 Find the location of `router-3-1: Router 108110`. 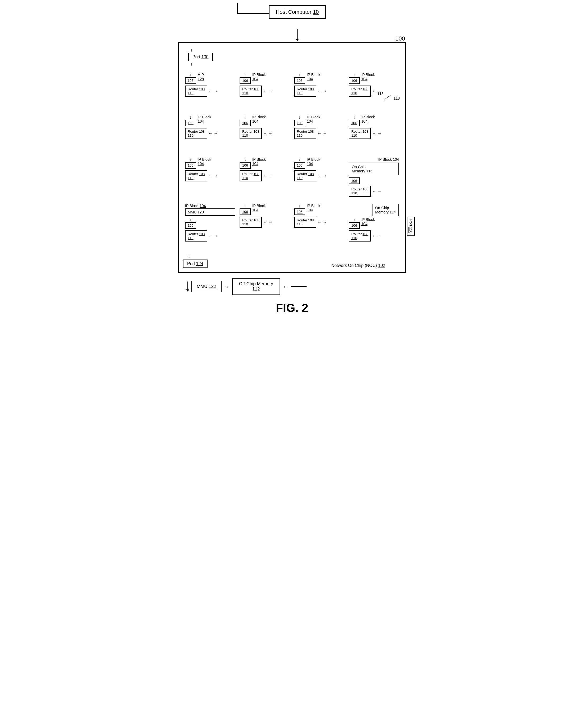

router-3-1: Router 108110 is located at coordinates (251, 222).